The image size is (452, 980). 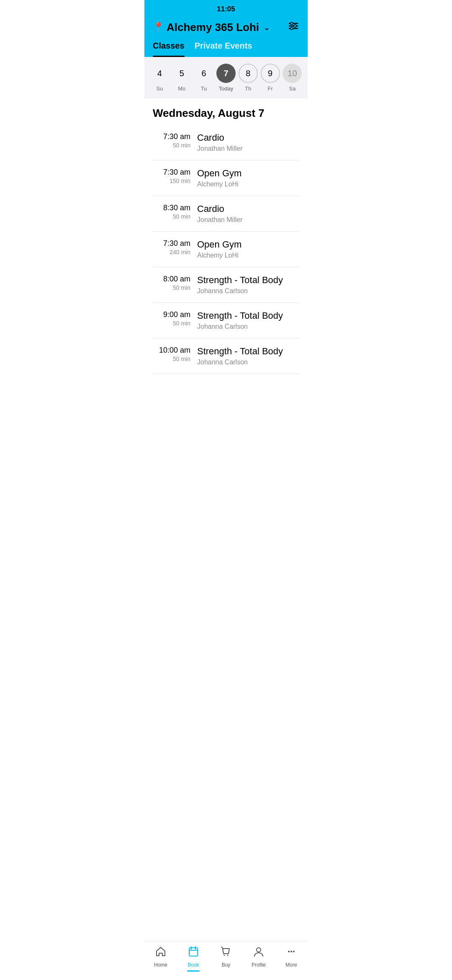 I want to click on class-info-6: Strength - Total Body Johanna Carlson, so click(x=248, y=356).